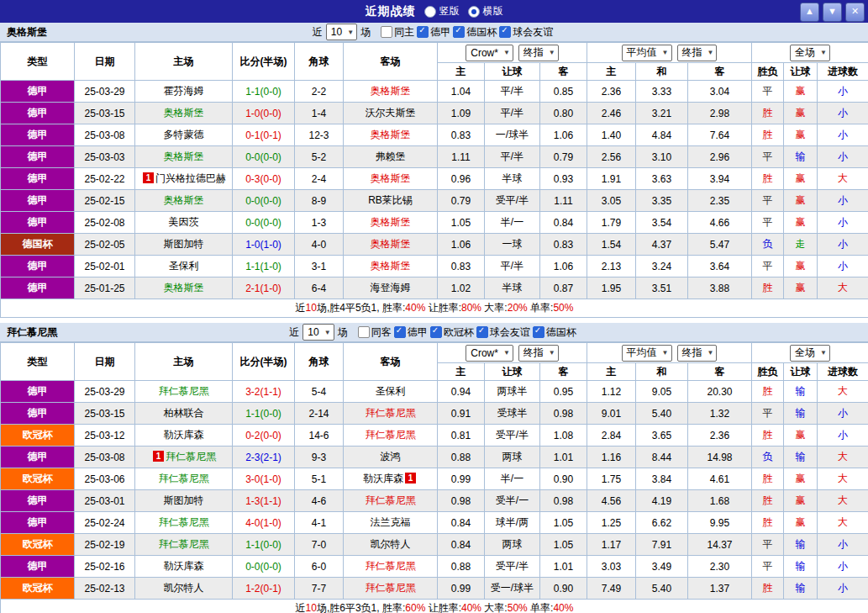 This screenshot has height=613, width=868. I want to click on home-team-name: 霍芬海姆, so click(184, 91).